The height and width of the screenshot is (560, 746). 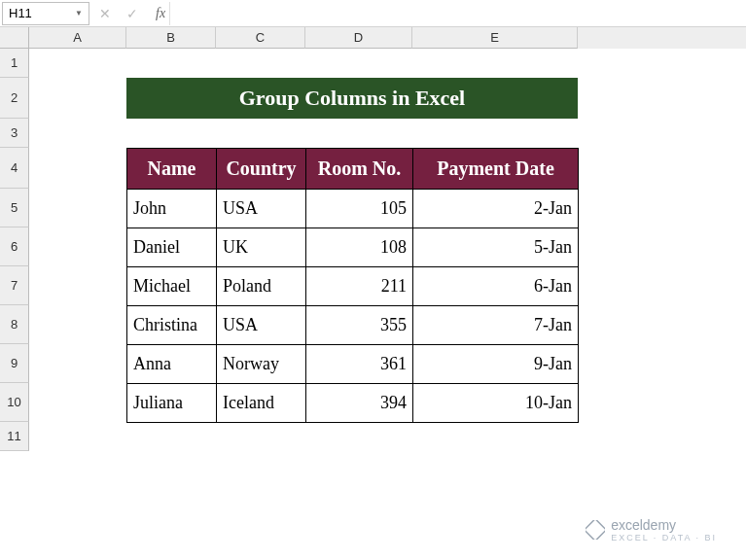 I want to click on column-headers: A B C D E, so click(x=373, y=38).